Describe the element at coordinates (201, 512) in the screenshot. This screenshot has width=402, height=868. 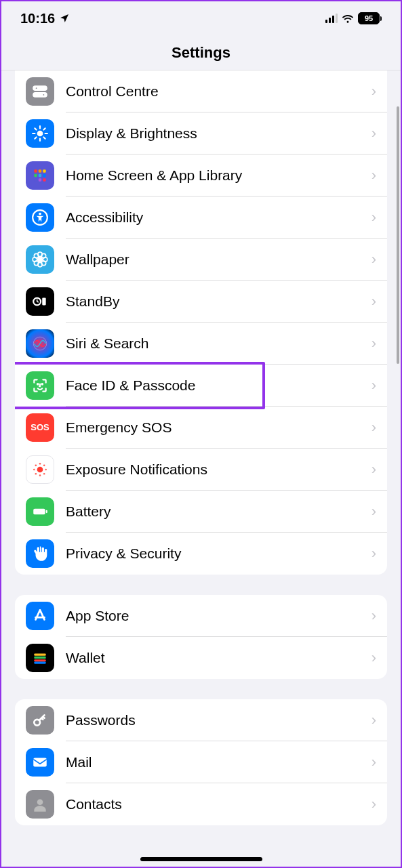
I see `row-battery: Battery›` at that location.